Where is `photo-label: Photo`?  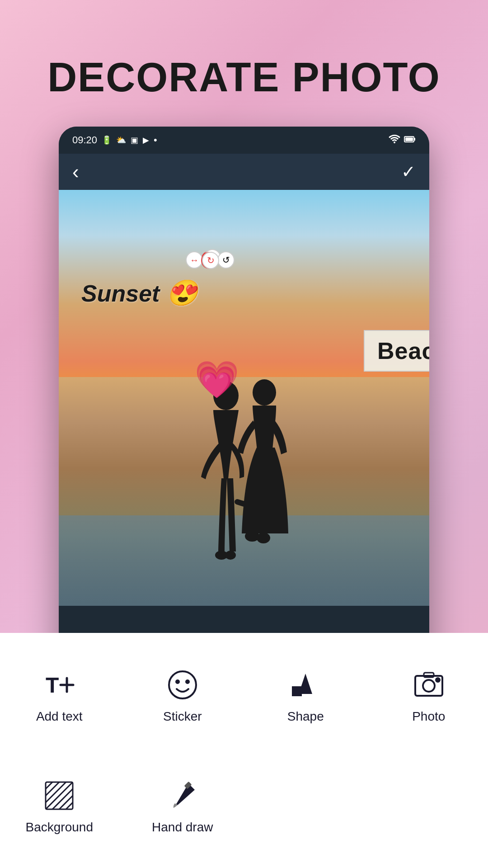 photo-label: Photo is located at coordinates (428, 717).